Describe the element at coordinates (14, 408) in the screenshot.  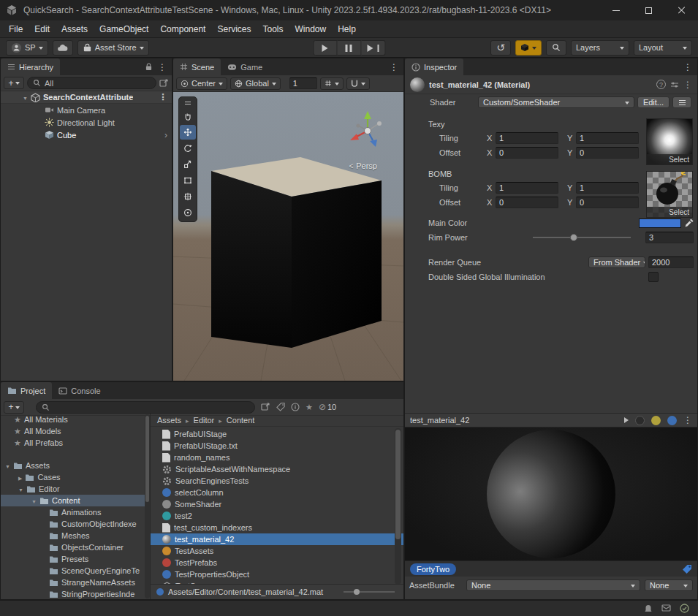
I see `create-asset-button` at that location.